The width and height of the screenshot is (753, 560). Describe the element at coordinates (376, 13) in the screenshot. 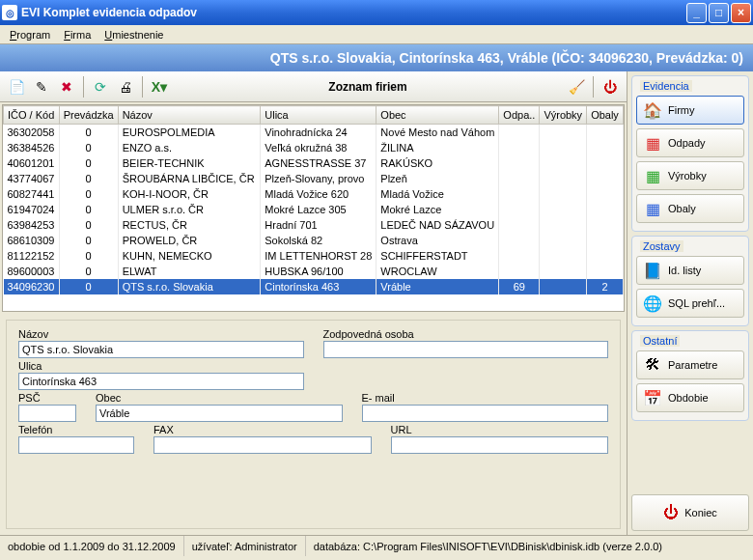

I see `titlebar: ◎ EVI Komplet evidencia odpadov _ □ ×` at that location.